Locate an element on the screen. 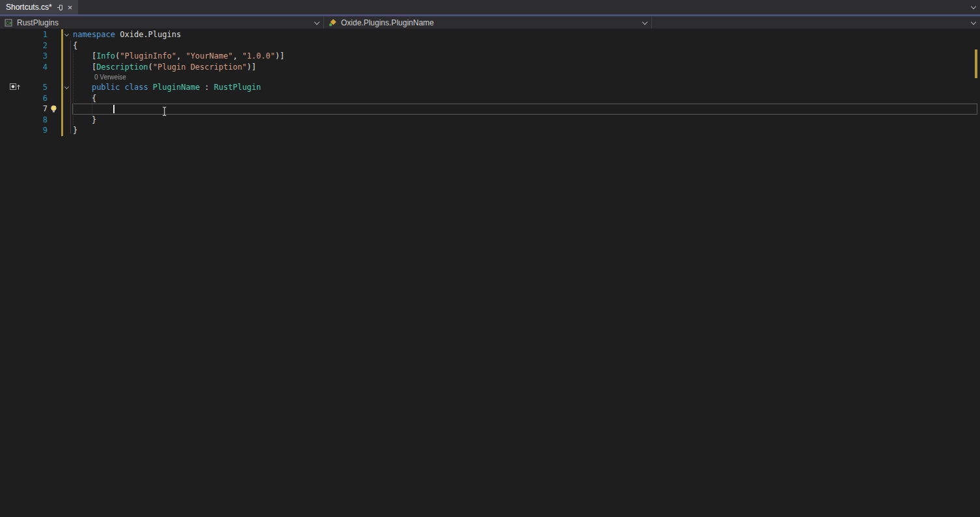 This screenshot has height=517, width=980. line-number: 6 is located at coordinates (39, 99).